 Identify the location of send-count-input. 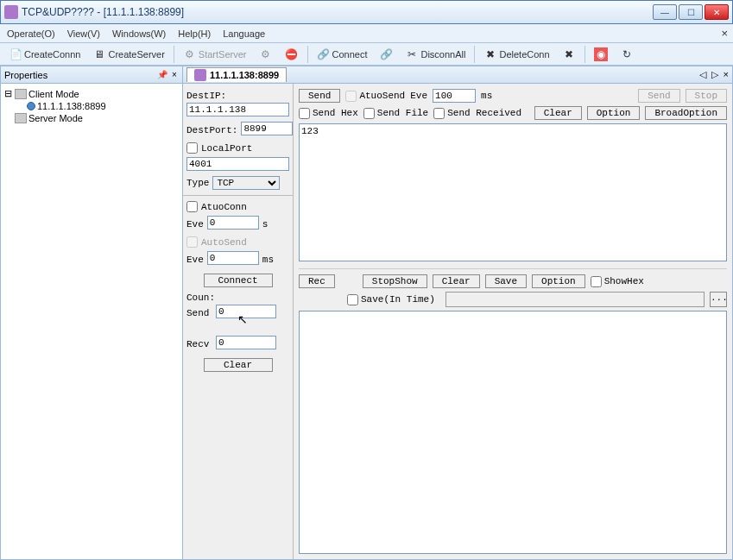
(246, 311).